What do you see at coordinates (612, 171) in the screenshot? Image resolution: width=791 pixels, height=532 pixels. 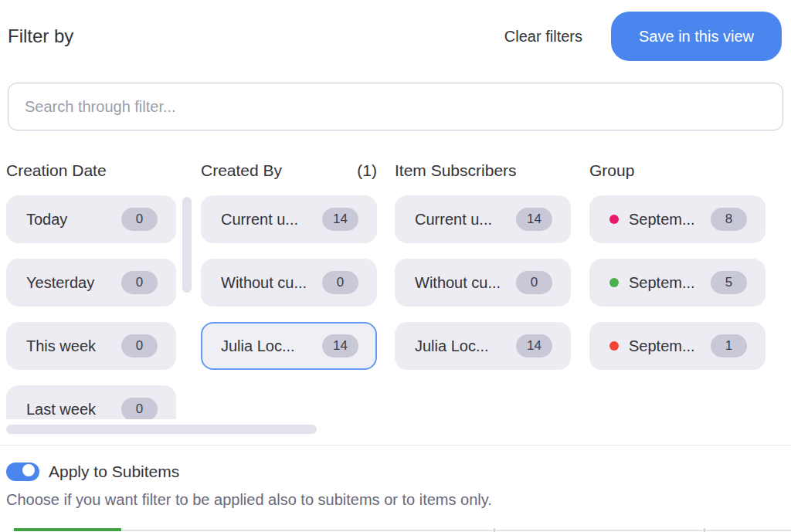 I see `column-title: Group` at bounding box center [612, 171].